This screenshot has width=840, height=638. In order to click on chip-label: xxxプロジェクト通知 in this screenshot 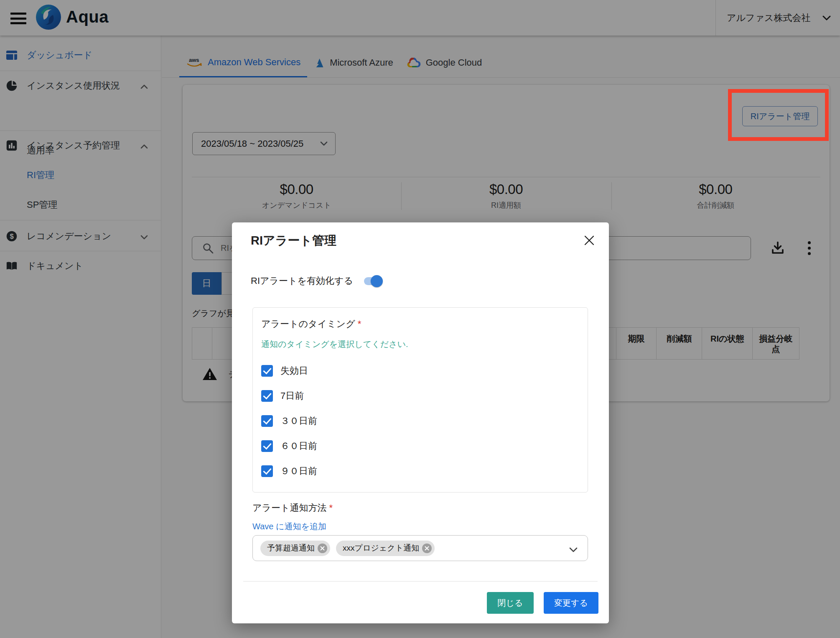, I will do `click(381, 548)`.